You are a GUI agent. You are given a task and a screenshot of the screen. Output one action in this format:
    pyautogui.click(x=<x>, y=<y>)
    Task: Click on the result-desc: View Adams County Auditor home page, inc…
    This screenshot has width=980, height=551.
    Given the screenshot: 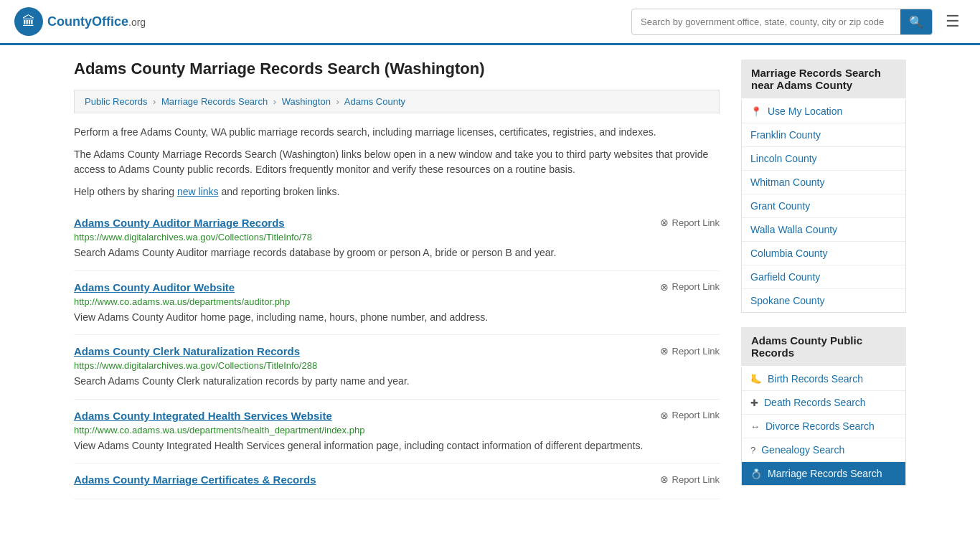 What is the action you would take?
    pyautogui.click(x=397, y=318)
    